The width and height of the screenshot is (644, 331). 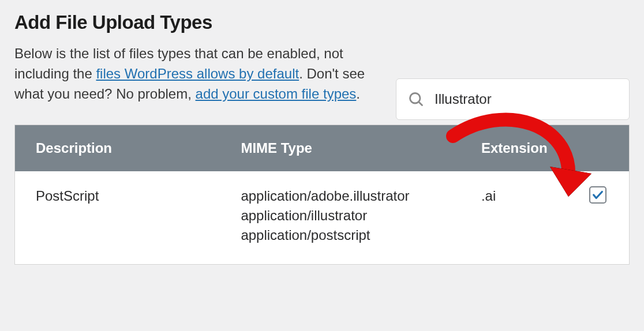 I want to click on cell-mime: application/adobe.illustrator applicatio…, so click(x=340, y=218).